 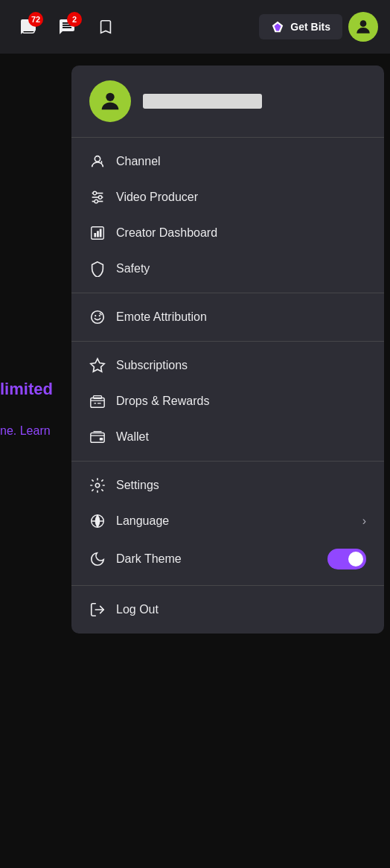 I want to click on profile-section, so click(x=228, y=101).